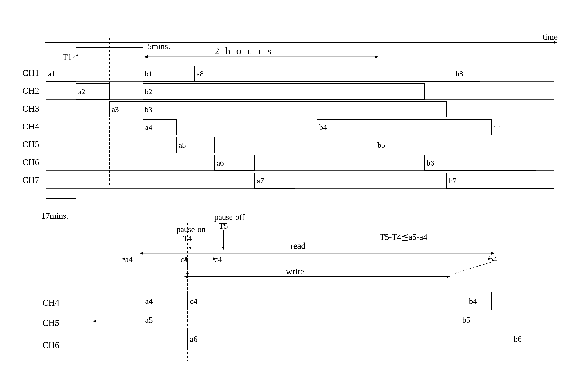 The width and height of the screenshot is (569, 392). What do you see at coordinates (223, 226) in the screenshot?
I see `T5-label: T5` at bounding box center [223, 226].